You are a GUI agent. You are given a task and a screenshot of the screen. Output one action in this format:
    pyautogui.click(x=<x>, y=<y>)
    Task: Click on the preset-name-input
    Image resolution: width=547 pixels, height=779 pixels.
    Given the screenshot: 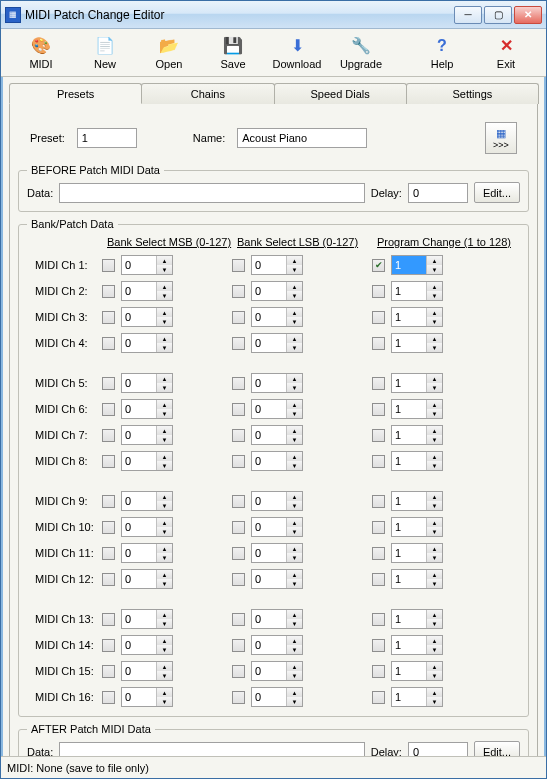 What is the action you would take?
    pyautogui.click(x=302, y=138)
    